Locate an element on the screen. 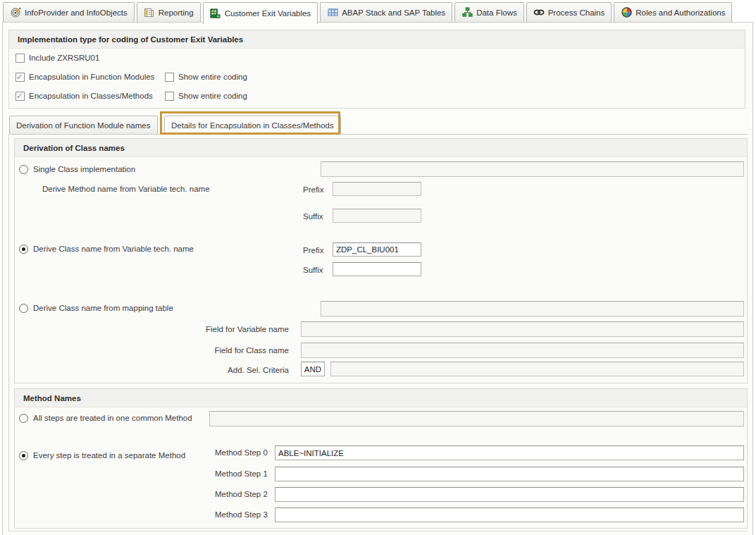 This screenshot has width=756, height=535. subtab-label: Details for Encapsulation in Classes/Met… is located at coordinates (252, 125).